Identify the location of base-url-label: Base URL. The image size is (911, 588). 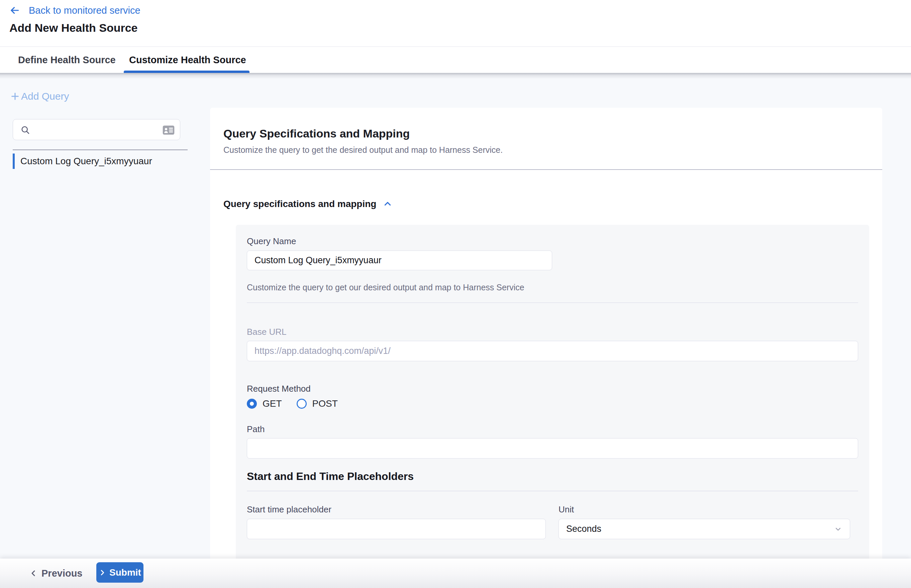
(267, 332).